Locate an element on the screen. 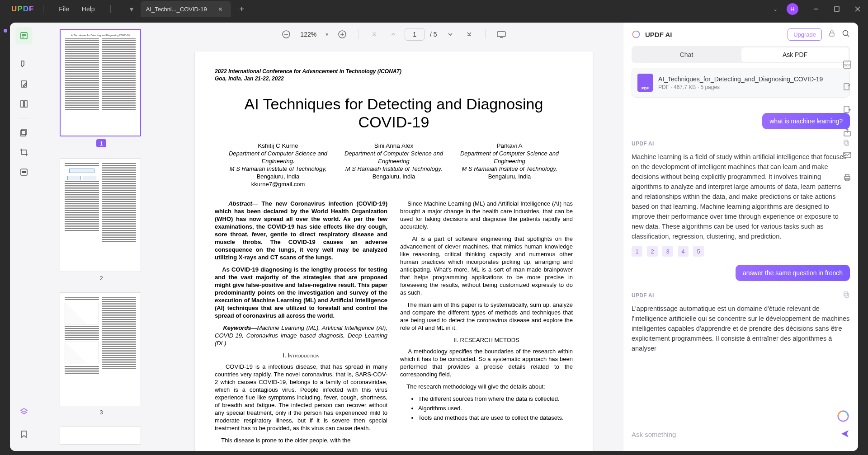 The image size is (868, 455). left-toolbar is located at coordinates (24, 237).